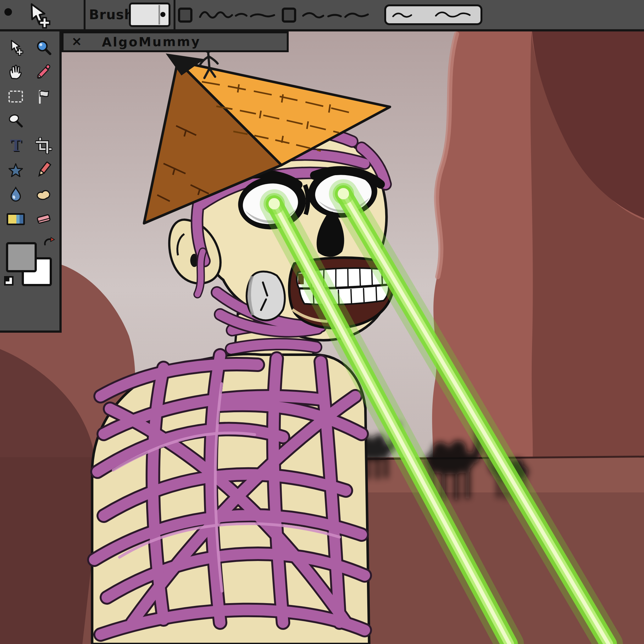  Describe the element at coordinates (44, 121) in the screenshot. I see `palette-spacer` at that location.